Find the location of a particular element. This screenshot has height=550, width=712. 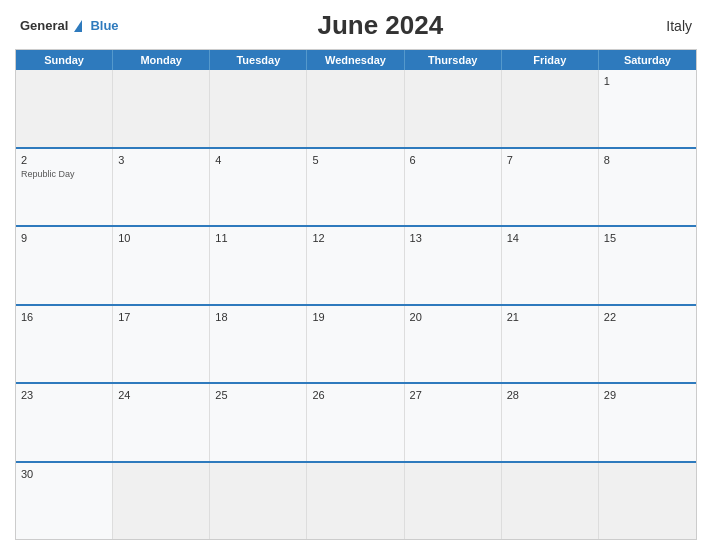

day-cell: 22 is located at coordinates (648, 344).